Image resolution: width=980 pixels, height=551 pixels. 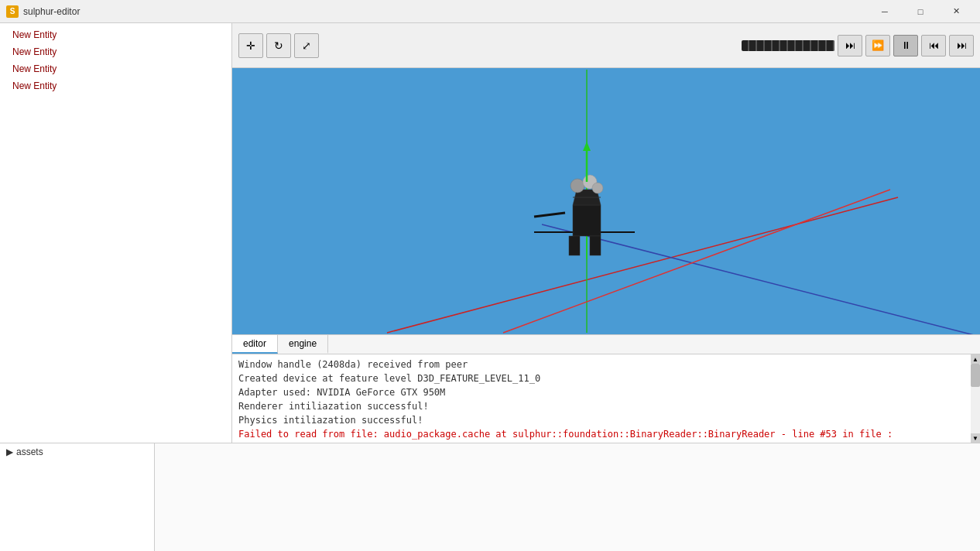 I want to click on pause-button: ⏸, so click(x=906, y=46).